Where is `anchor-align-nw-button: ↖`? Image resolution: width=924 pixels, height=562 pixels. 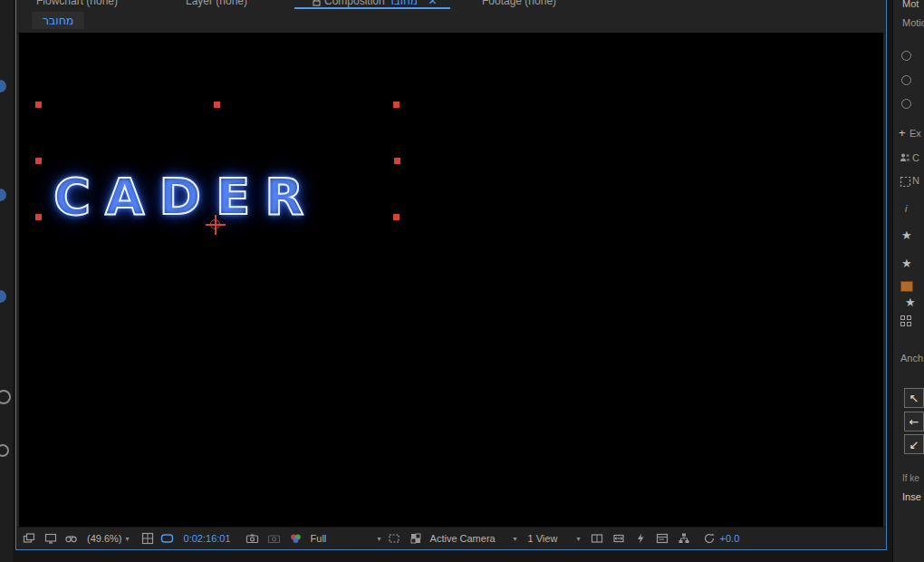
anchor-align-nw-button: ↖ is located at coordinates (914, 398).